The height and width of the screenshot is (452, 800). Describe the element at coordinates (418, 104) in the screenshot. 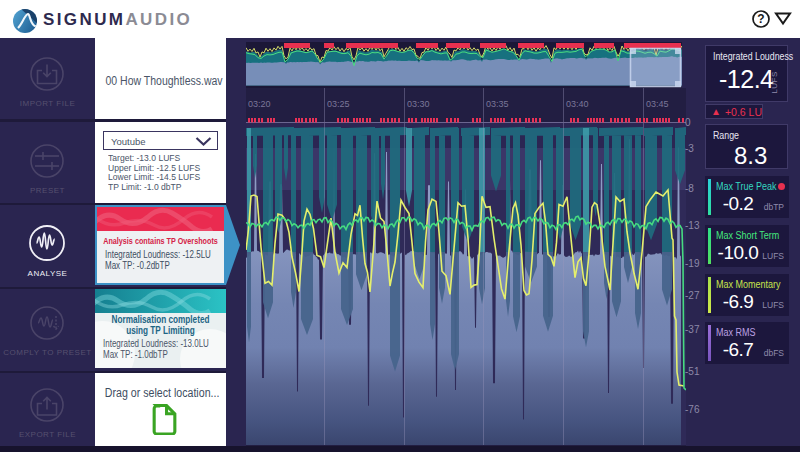

I see `svg-text: 03:30` at that location.